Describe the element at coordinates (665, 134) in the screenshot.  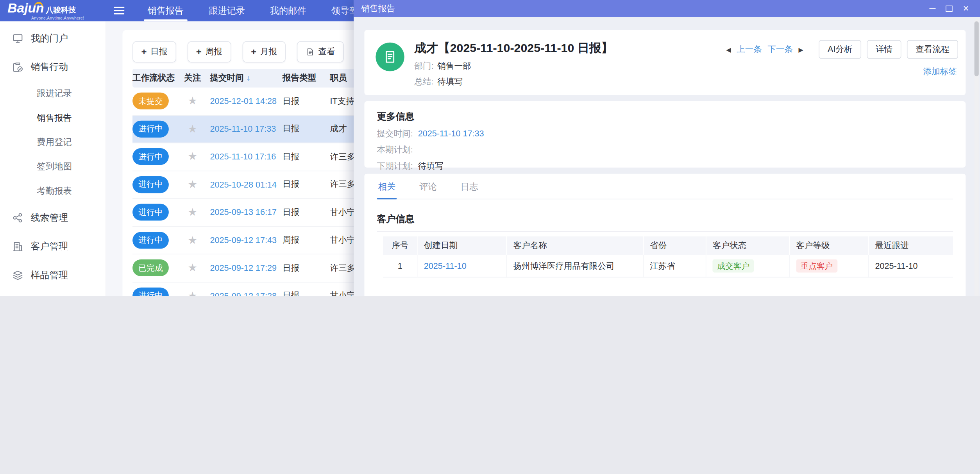
I see `more-info-card: 更多信息 提交时间:2025-11-10 17:33 本期计划: 下期计划:待填…` at that location.